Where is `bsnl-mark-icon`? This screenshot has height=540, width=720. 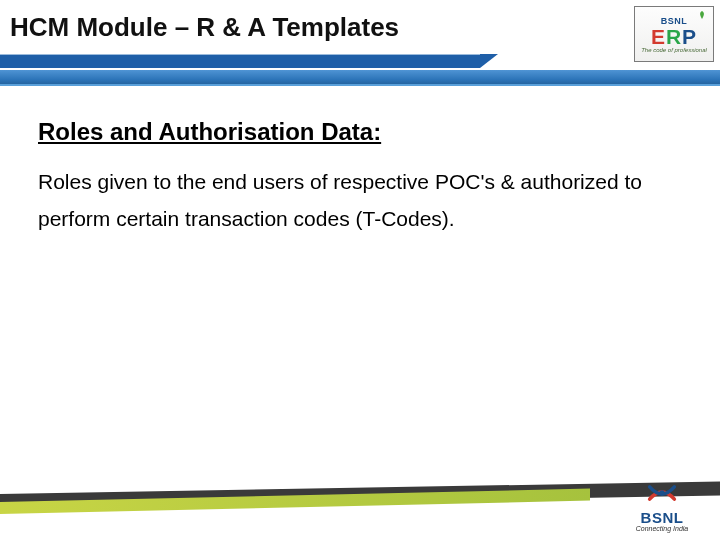
bsnl-mark-icon is located at coordinates (662, 493).